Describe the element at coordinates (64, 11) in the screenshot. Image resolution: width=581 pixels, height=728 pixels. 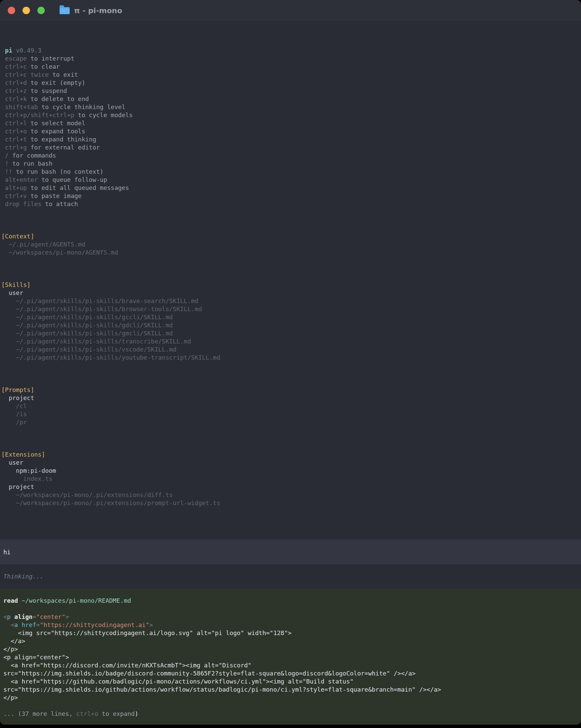
I see `folder-icon` at that location.